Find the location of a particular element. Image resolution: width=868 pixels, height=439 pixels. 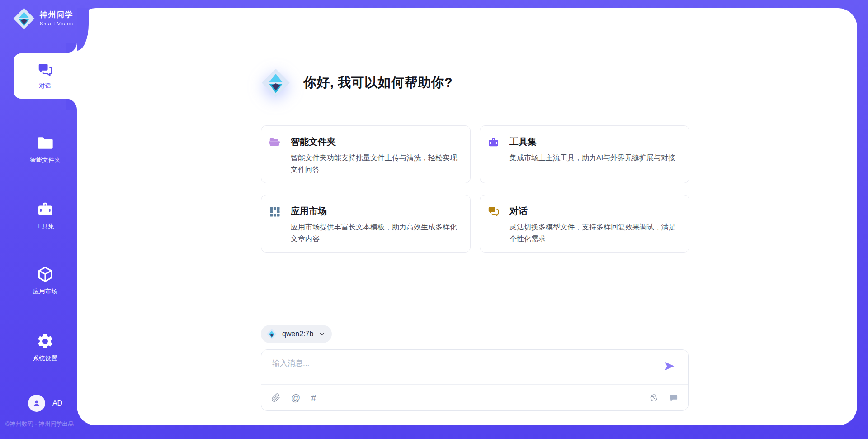

card-smart-folders: 智能文件夹 智能文件夹功能支持批量文件上传与清洗，轻松实现文件问答 is located at coordinates (366, 154).